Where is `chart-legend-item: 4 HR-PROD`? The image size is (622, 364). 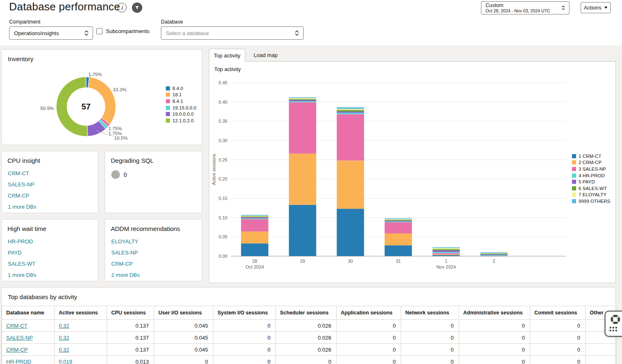 chart-legend-item: 4 HR-PROD is located at coordinates (591, 176).